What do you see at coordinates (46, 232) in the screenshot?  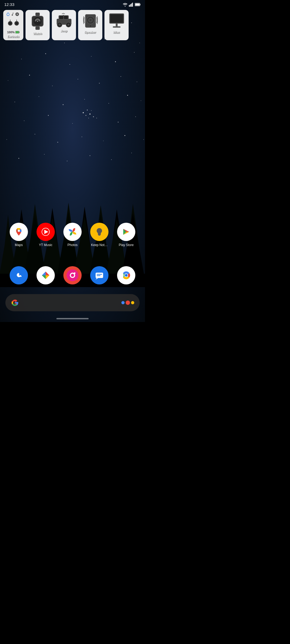 I see `yt-music-icon` at bounding box center [46, 232].